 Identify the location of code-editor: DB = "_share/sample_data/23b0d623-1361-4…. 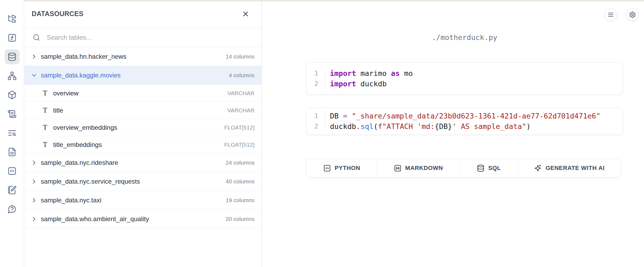
(463, 121).